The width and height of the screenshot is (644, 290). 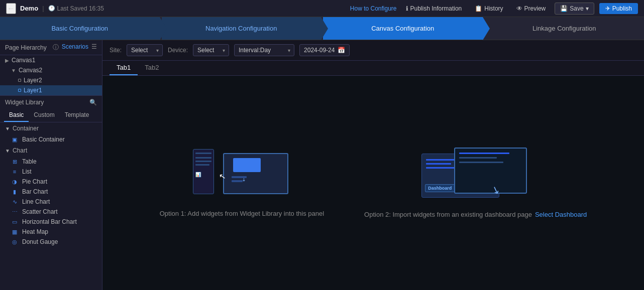 What do you see at coordinates (51, 171) in the screenshot?
I see `widget-library: Widget Library 🔍 Basic Custom Template ▼…` at bounding box center [51, 171].